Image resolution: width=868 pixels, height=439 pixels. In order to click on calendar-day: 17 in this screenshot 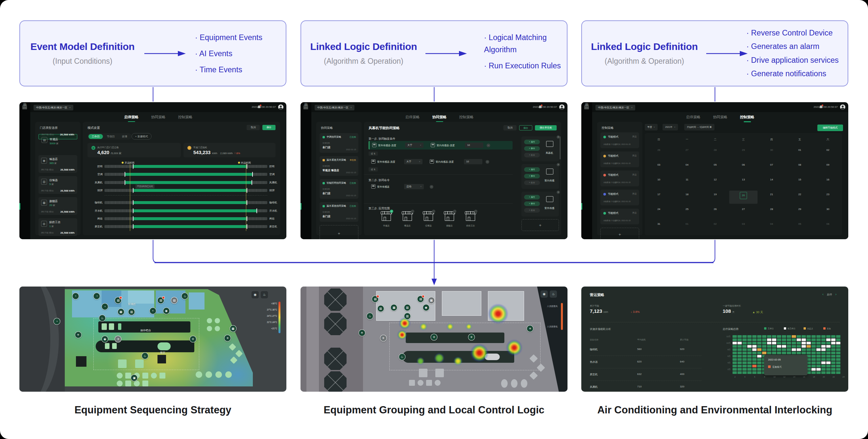, I will do `click(659, 197)`.